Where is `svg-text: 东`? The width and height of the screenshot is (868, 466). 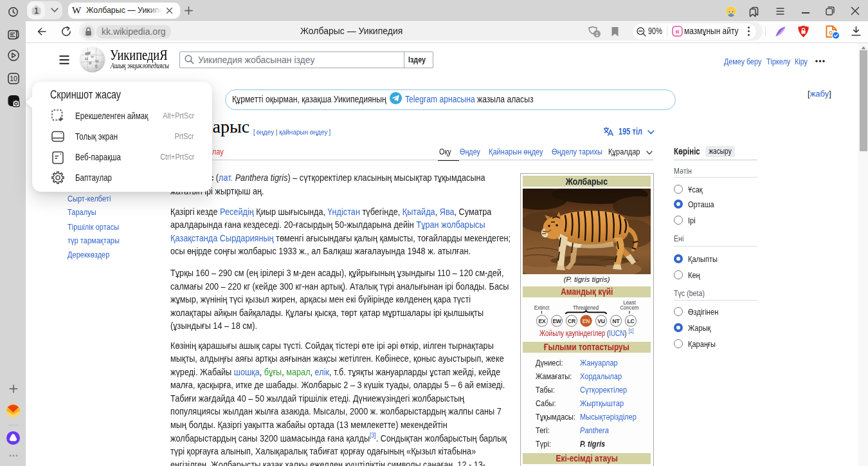
svg-text: 东 is located at coordinates (96, 66).